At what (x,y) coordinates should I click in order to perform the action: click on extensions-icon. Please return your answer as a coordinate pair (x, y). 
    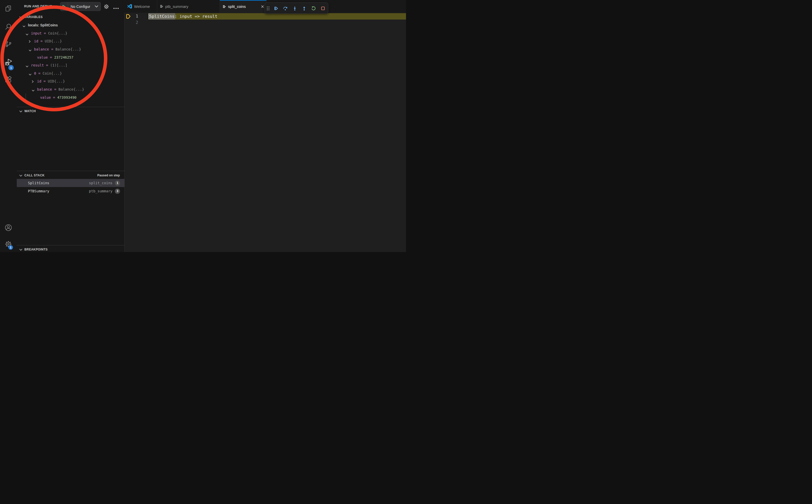
    Looking at the image, I should click on (9, 82).